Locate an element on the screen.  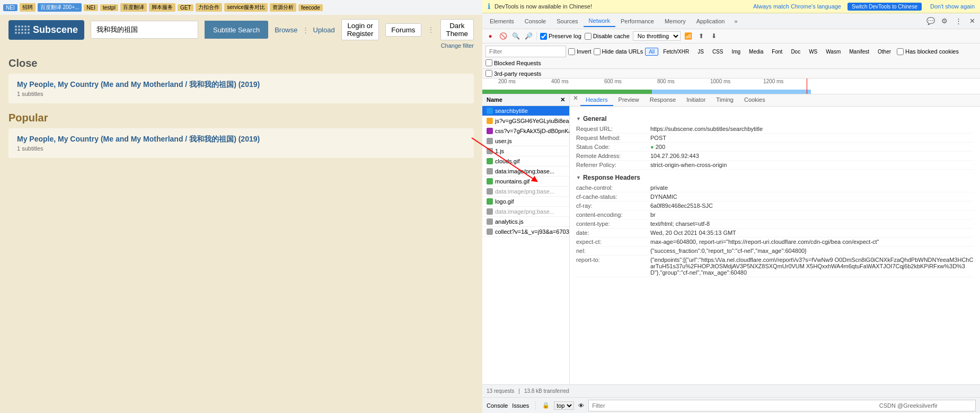
filter-css: CSS is located at coordinates (718, 52).